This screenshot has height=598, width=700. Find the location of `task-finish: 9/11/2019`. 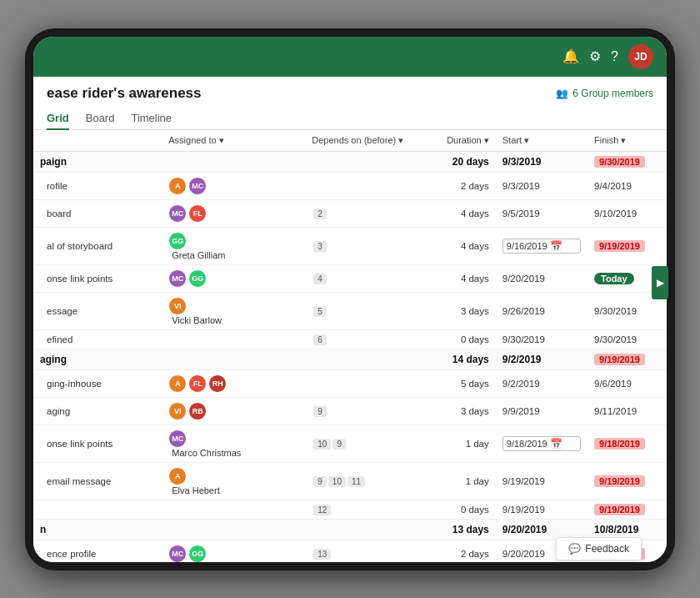

task-finish: 9/11/2019 is located at coordinates (627, 410).